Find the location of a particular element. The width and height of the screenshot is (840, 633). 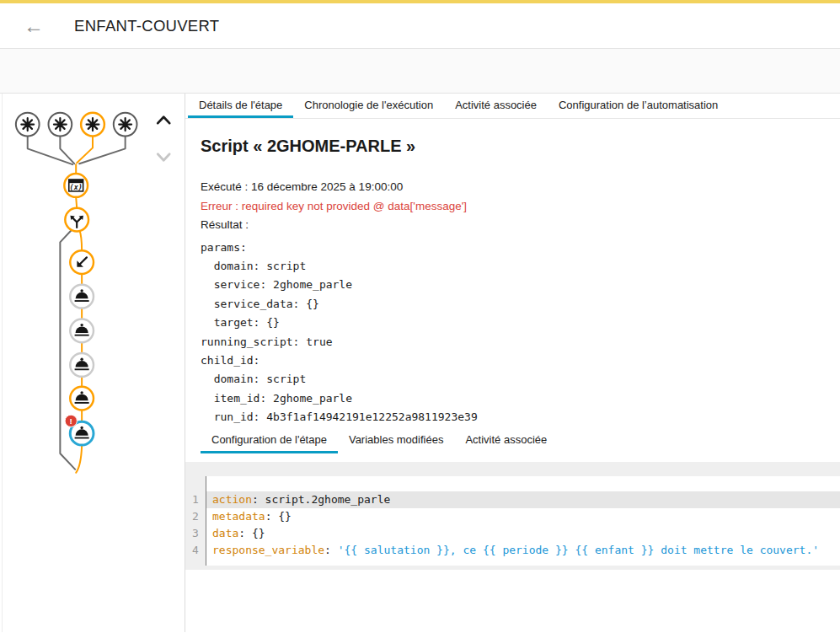

executed-timestamp: Exécuté : 16 décembre 2025 à 19:00:00 is located at coordinates (521, 187).